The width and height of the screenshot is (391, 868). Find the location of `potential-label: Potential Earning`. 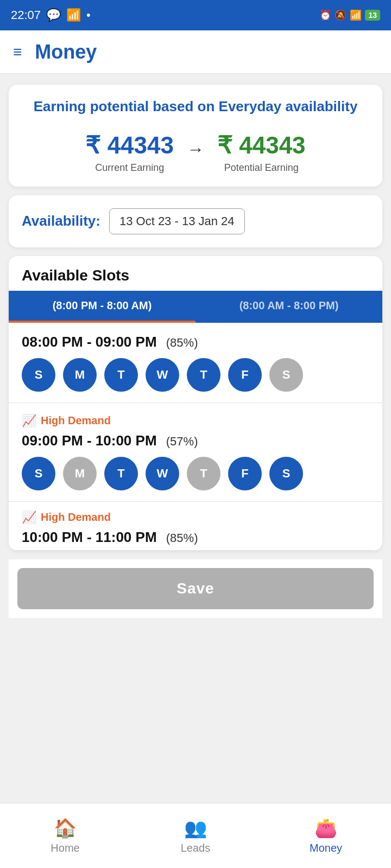

potential-label: Potential Earning is located at coordinates (262, 168).